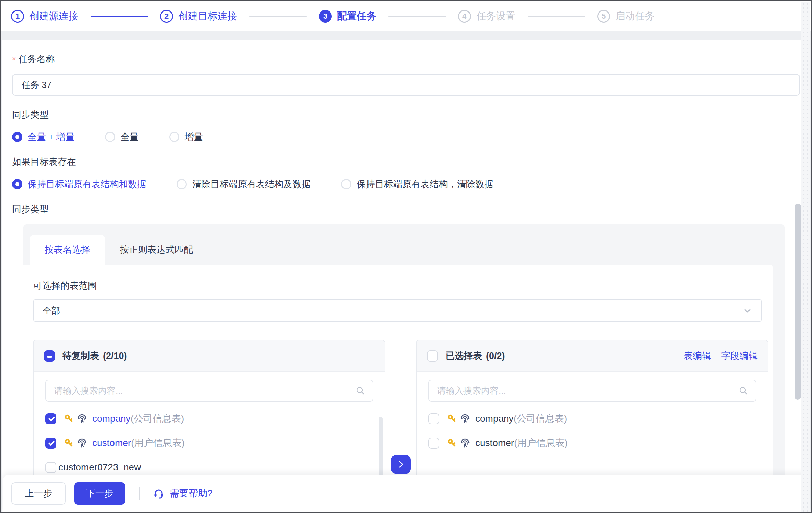  Describe the element at coordinates (100, 467) in the screenshot. I see `table-name: customer0723_new` at that location.